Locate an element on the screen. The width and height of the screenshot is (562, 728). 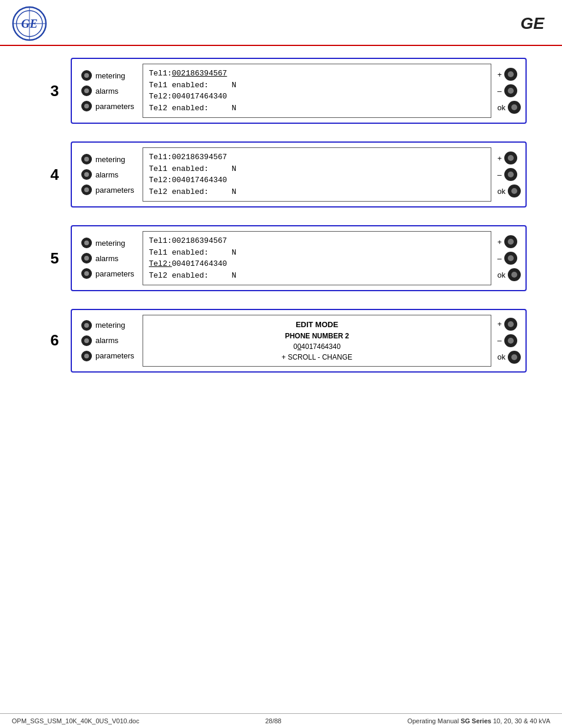
step-3-line-3: Tel2:004017464340 is located at coordinates (317, 97).